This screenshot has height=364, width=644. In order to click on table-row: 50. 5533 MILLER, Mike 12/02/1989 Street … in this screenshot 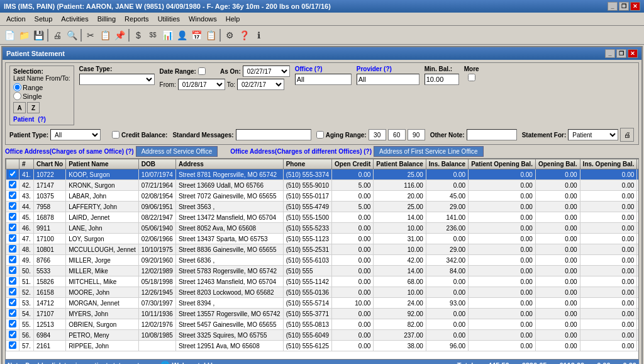, I will do `click(323, 271)`.